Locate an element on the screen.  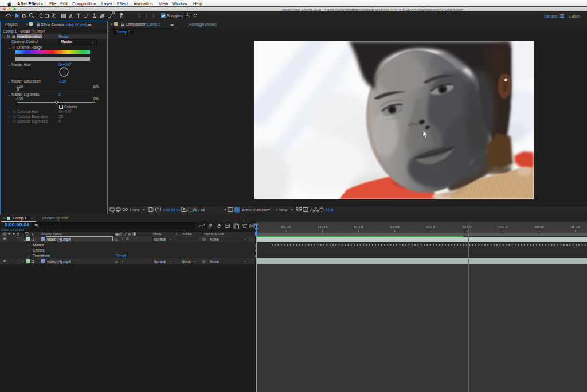
svg-text: Default is located at coordinates (551, 16).